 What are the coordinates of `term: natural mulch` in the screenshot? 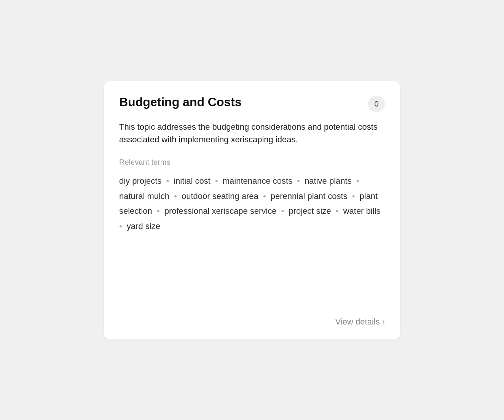 It's located at (144, 196).